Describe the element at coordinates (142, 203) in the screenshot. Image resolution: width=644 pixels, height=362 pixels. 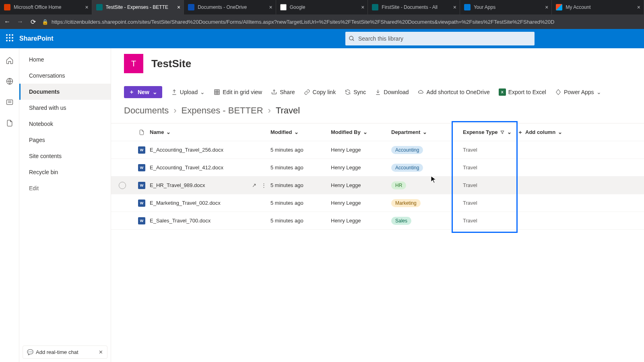
I see `word-icon` at that location.